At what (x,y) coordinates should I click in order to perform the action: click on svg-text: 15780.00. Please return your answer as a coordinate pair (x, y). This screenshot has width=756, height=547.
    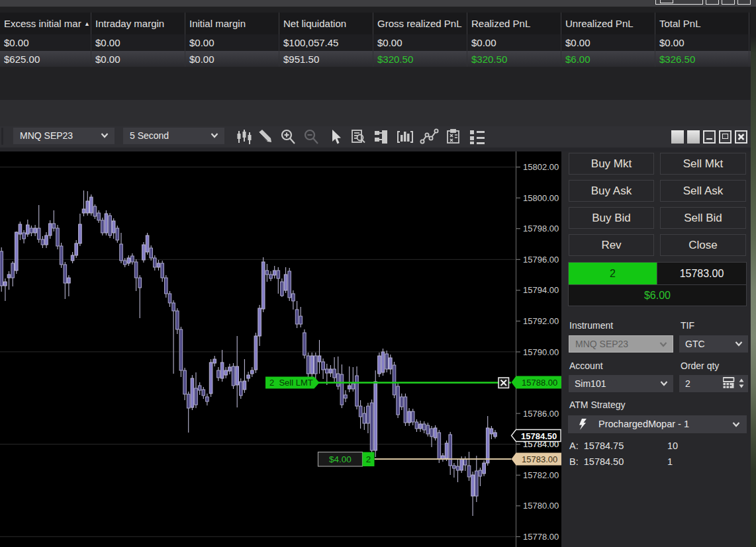
    Looking at the image, I should click on (541, 505).